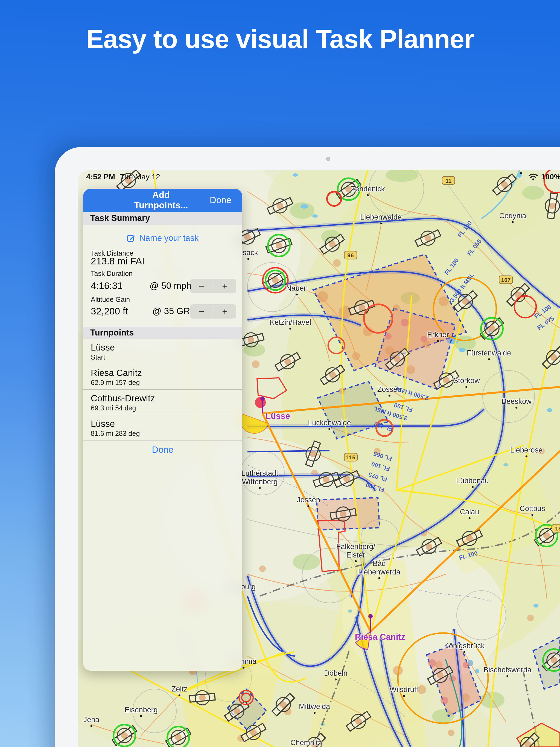 Image resolution: width=560 pixels, height=747 pixels. Describe the element at coordinates (167, 373) in the screenshot. I see `turnpoint-name: Riesa Canitz` at that location.